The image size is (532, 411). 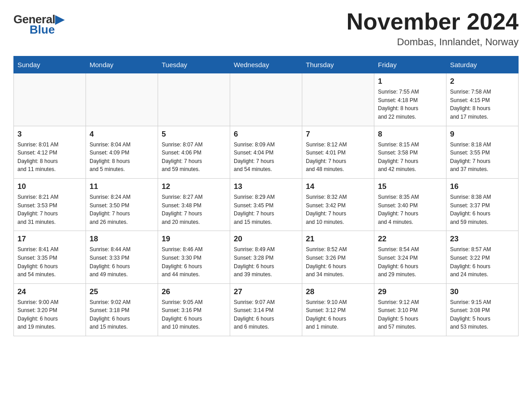 I want to click on calendar-cell: 3Sunrise: 8:01 AMSunset: 4:12 PMDaylight…, so click(x=50, y=152).